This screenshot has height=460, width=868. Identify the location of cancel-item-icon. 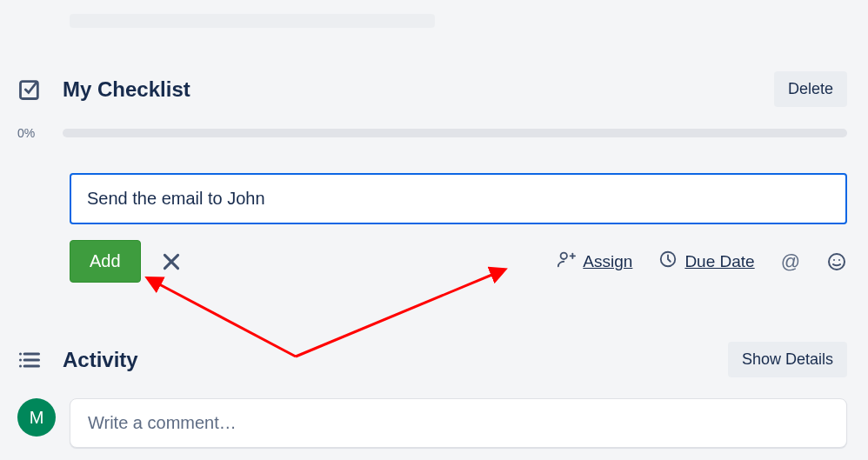
(171, 262).